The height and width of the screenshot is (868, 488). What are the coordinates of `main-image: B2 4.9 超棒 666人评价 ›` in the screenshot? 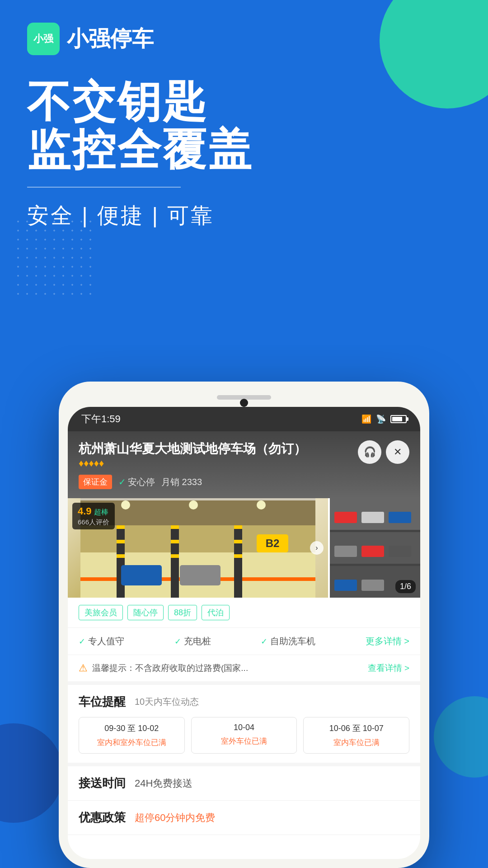 It's located at (198, 548).